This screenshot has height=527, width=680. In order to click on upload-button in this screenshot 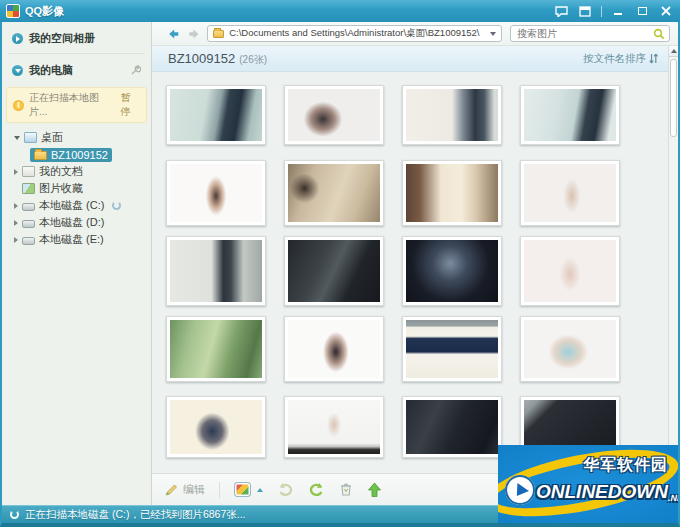, I will do `click(374, 490)`.